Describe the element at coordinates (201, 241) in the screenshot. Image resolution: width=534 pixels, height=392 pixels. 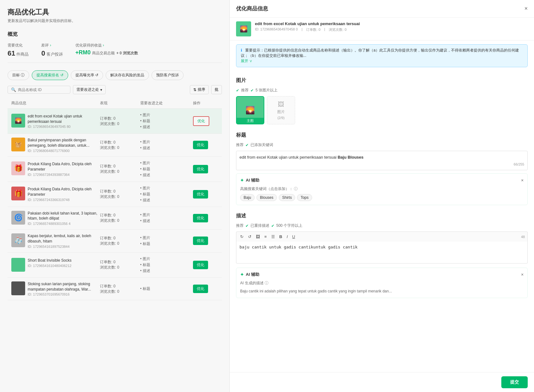
I see `optimize-button-6: 优化` at that location.